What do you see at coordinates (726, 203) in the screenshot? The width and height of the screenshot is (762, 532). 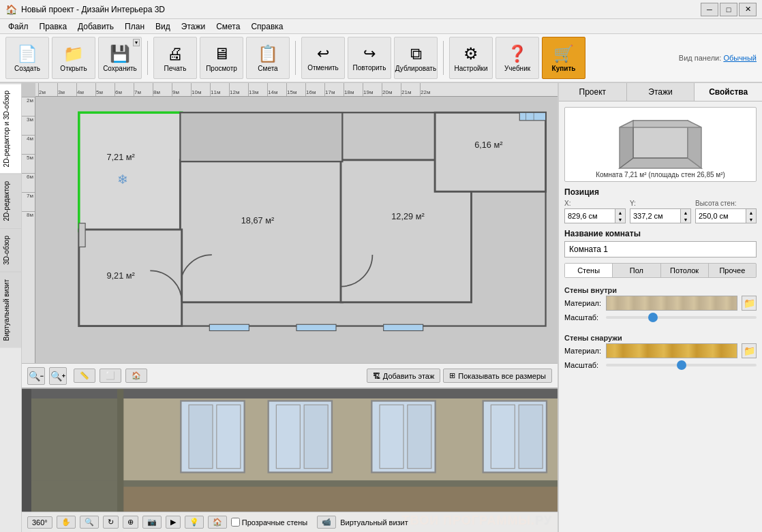 I see `height-label: Высота стен:` at bounding box center [726, 203].